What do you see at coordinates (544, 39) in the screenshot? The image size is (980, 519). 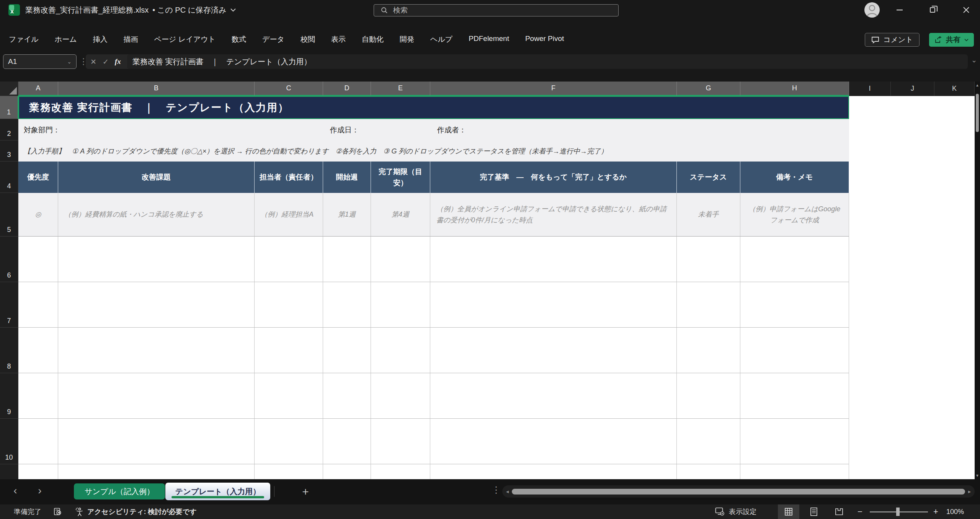 I see `ribbon-tab-power-pivot: Power Pivot` at bounding box center [544, 39].